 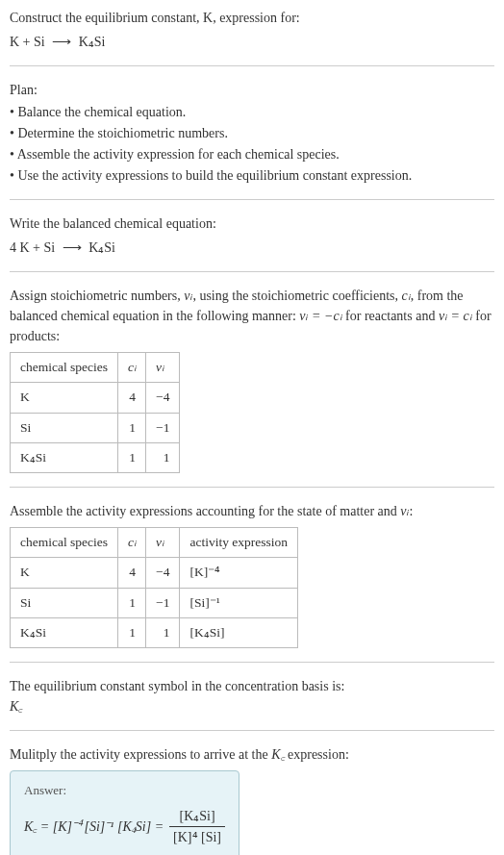 What do you see at coordinates (239, 633) in the screenshot?
I see `cell-ae: [K₄Si]` at bounding box center [239, 633].